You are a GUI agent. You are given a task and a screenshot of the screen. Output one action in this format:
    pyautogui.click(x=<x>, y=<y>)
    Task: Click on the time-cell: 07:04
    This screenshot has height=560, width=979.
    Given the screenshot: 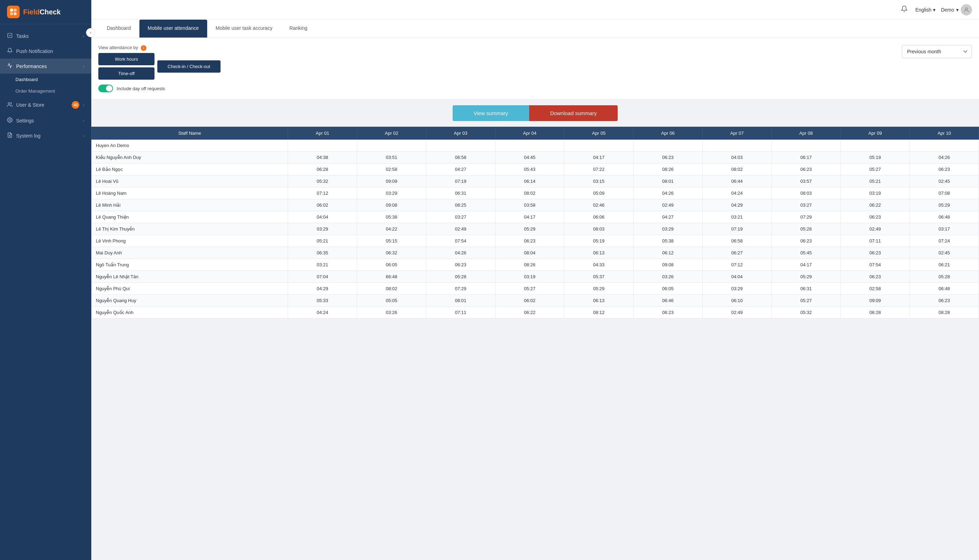 What is the action you would take?
    pyautogui.click(x=322, y=277)
    